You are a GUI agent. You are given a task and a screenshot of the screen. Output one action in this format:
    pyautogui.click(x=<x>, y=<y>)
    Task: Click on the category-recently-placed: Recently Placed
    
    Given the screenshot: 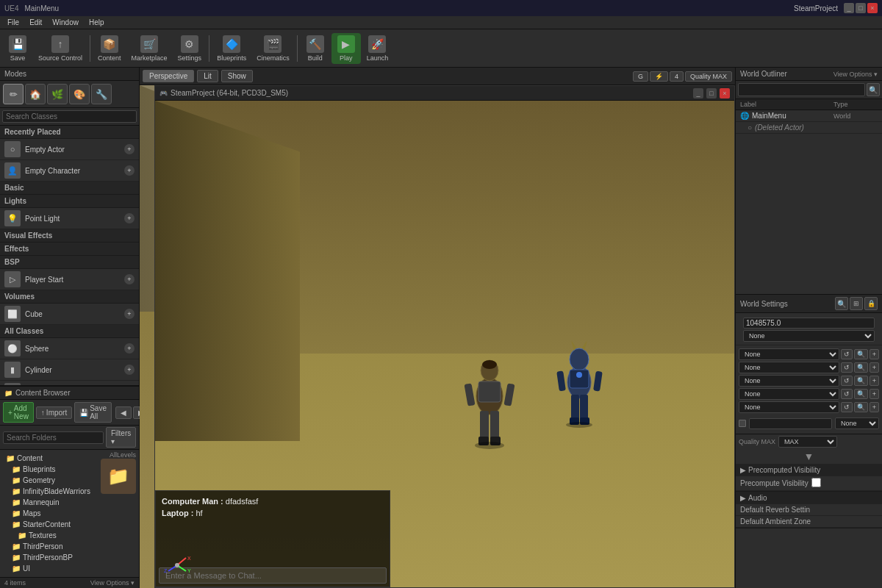 What is the action you would take?
    pyautogui.click(x=69, y=132)
    